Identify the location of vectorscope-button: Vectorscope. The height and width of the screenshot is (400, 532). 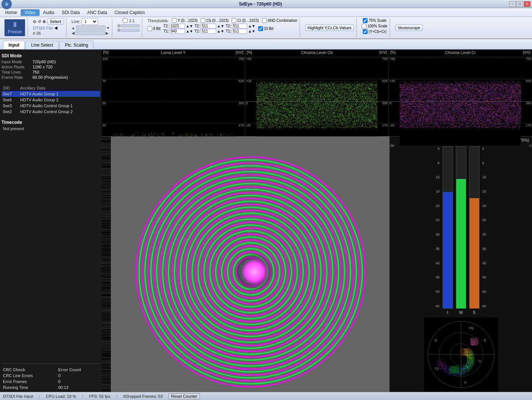
(409, 28).